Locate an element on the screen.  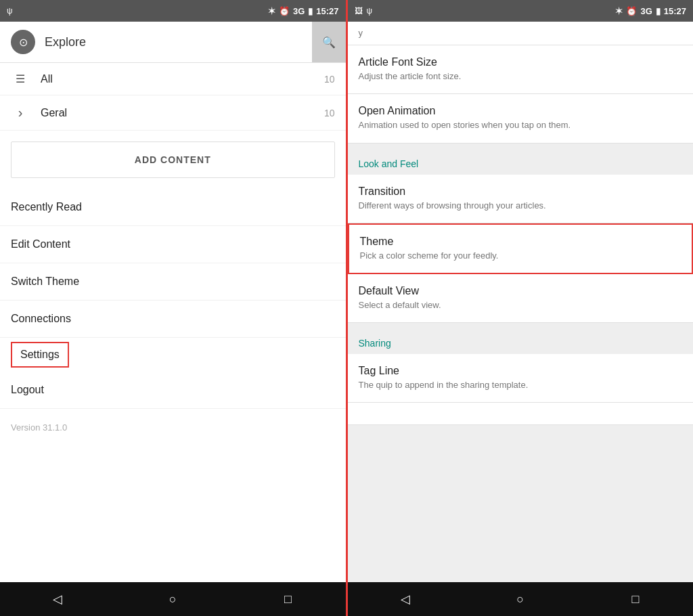
right-status-right: ✶ ⏰ 3G ▮ 15:27 is located at coordinates (651, 11).